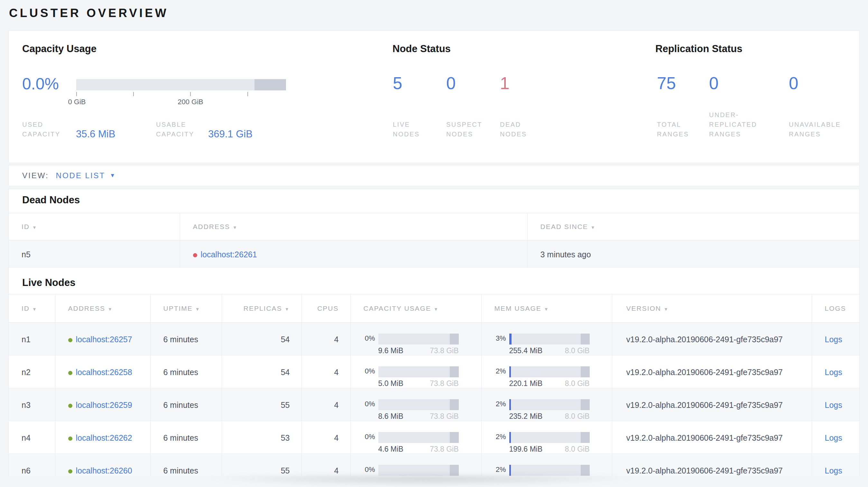 Image resolution: width=868 pixels, height=487 pixels. Describe the element at coordinates (102, 465) in the screenshot. I see `node-address-cell: localhost:26260` at that location.